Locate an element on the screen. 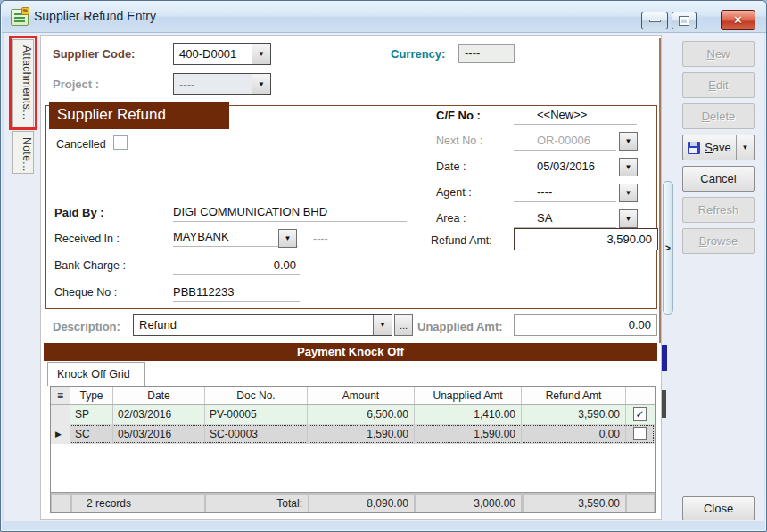 This screenshot has height=532, width=767. cell-type: SP is located at coordinates (92, 414).